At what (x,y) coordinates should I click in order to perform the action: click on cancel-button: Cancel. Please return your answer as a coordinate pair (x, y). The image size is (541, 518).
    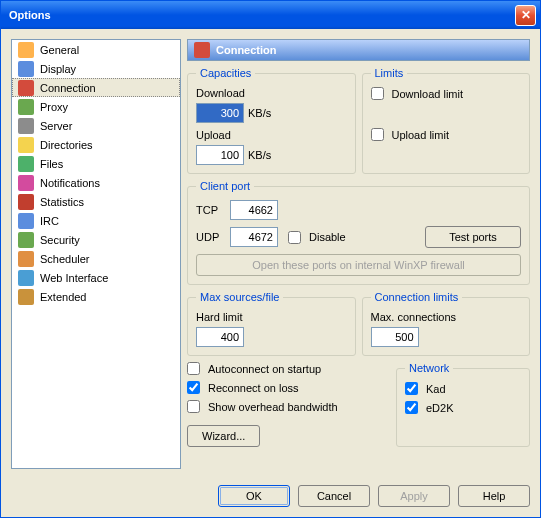
    Looking at the image, I should click on (334, 496).